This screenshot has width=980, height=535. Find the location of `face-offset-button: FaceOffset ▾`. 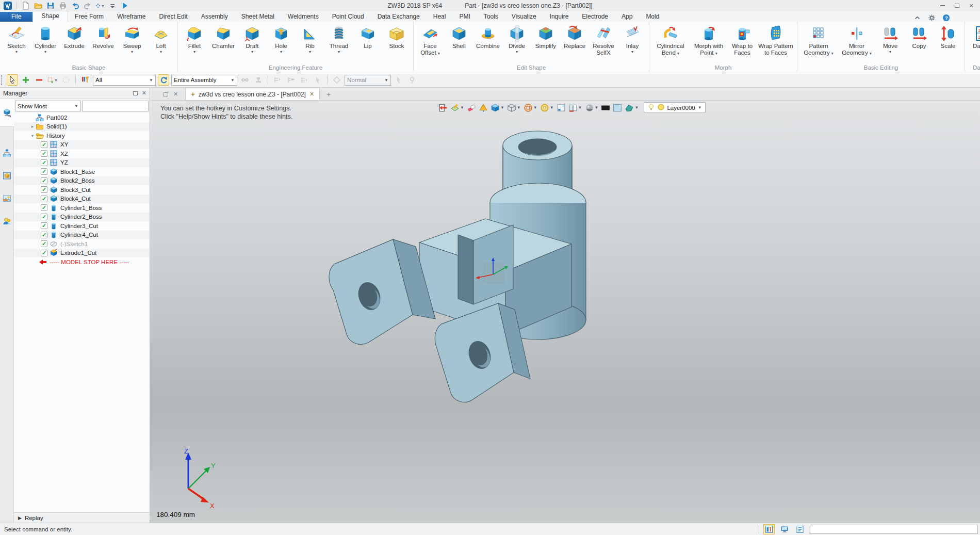

face-offset-button: FaceOffset ▾ is located at coordinates (430, 43).